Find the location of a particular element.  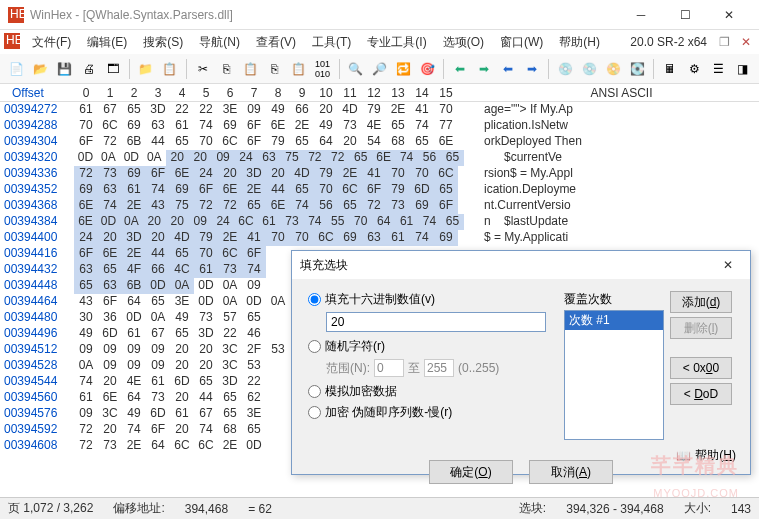

hex-byte: 44 is located at coordinates (278, 190).